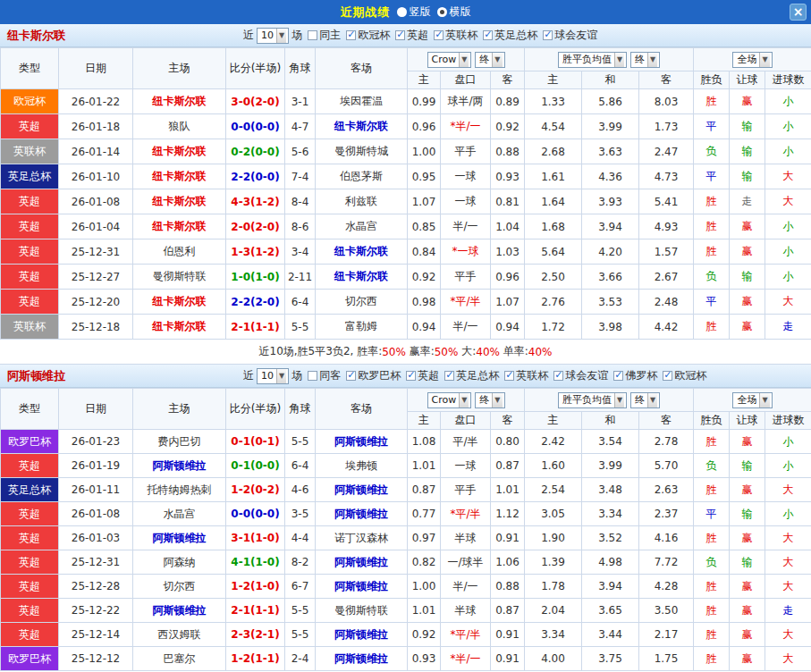  I want to click on cup-checkbox: 欧罗巴杯, so click(374, 375).